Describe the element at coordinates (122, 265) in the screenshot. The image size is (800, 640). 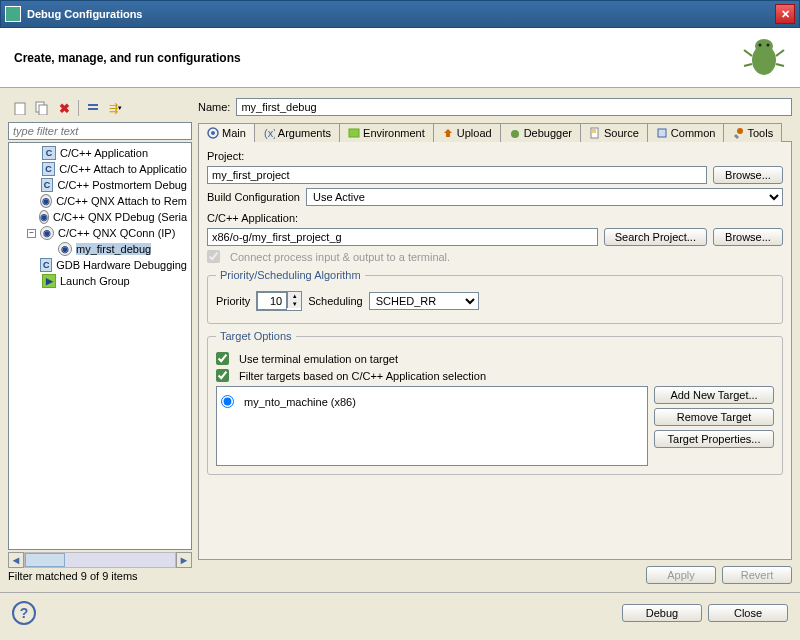
I see `tree-item-label: GDB Hardware Debugging` at that location.